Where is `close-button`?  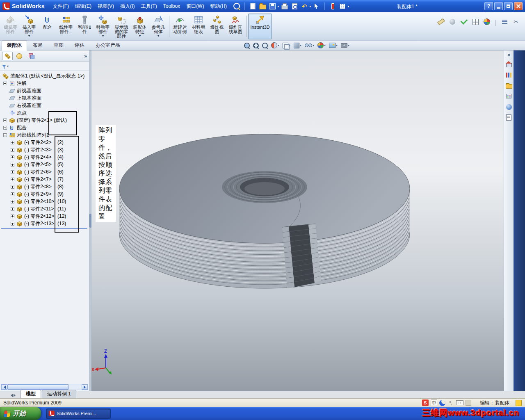
close-button is located at coordinates (518, 6).